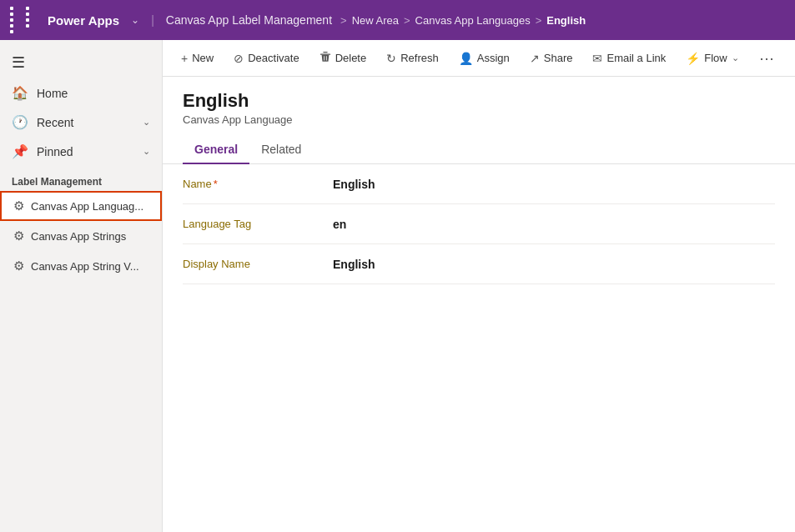 The height and width of the screenshot is (532, 795). What do you see at coordinates (18, 206) in the screenshot?
I see `canvas-app-languages-icon: ⚙` at bounding box center [18, 206].